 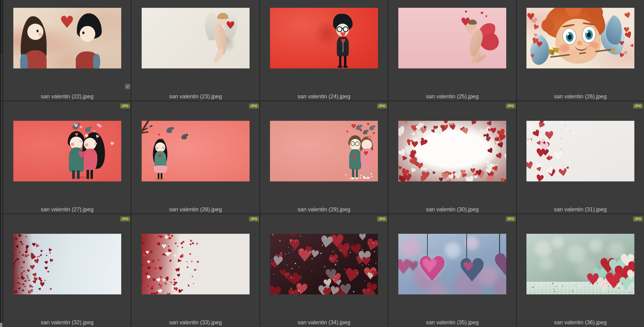 I want to click on file-cell: JPG san valentin (28).jpeg, so click(x=196, y=158).